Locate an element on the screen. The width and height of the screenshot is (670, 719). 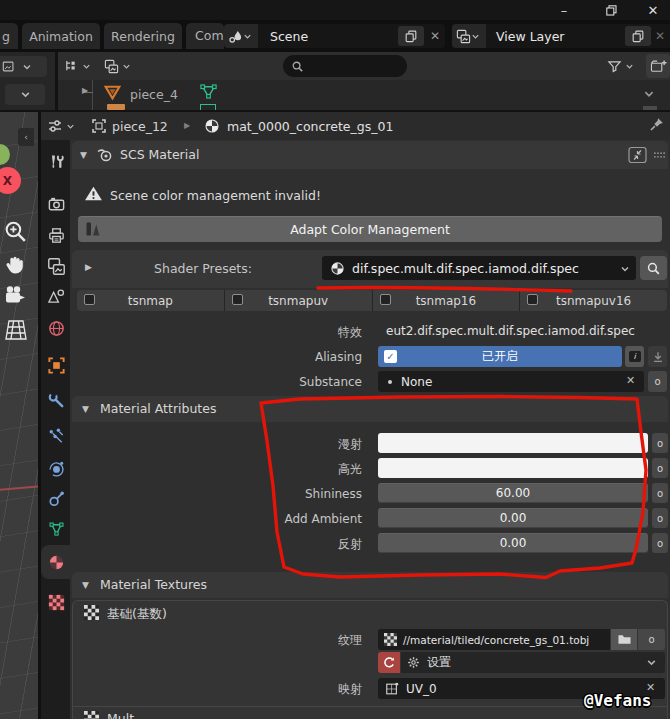
reflection-animate-button: o is located at coordinates (660, 543).